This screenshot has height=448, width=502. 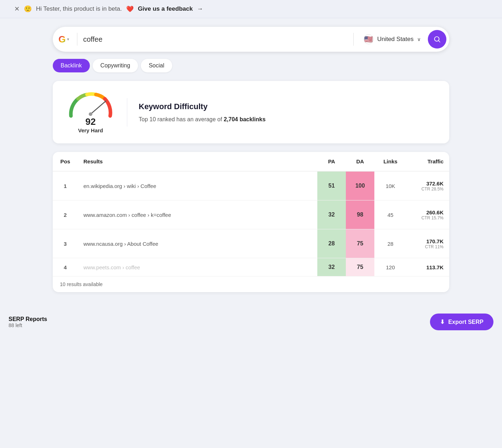 What do you see at coordinates (360, 186) in the screenshot?
I see `row1-da: 100` at bounding box center [360, 186].